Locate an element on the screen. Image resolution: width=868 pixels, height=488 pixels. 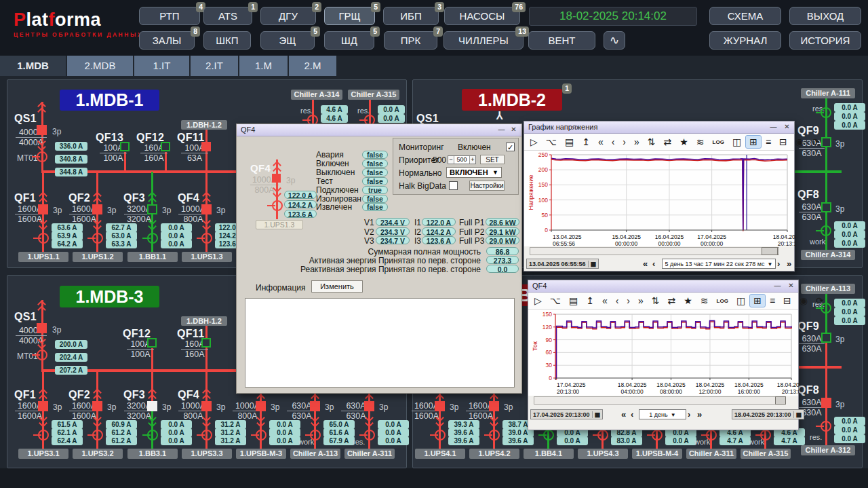
scrollbar-thumb is located at coordinates (770, 251).